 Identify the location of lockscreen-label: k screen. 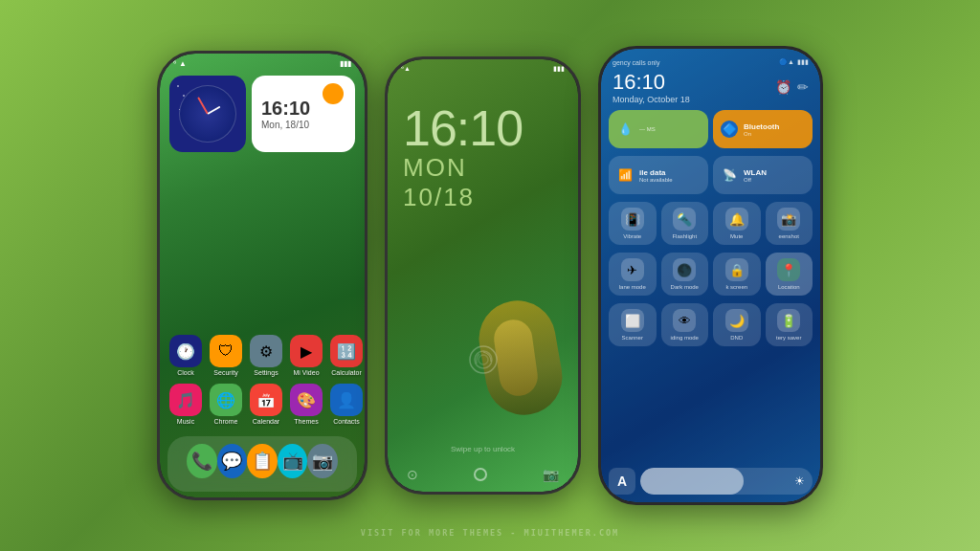
(737, 287).